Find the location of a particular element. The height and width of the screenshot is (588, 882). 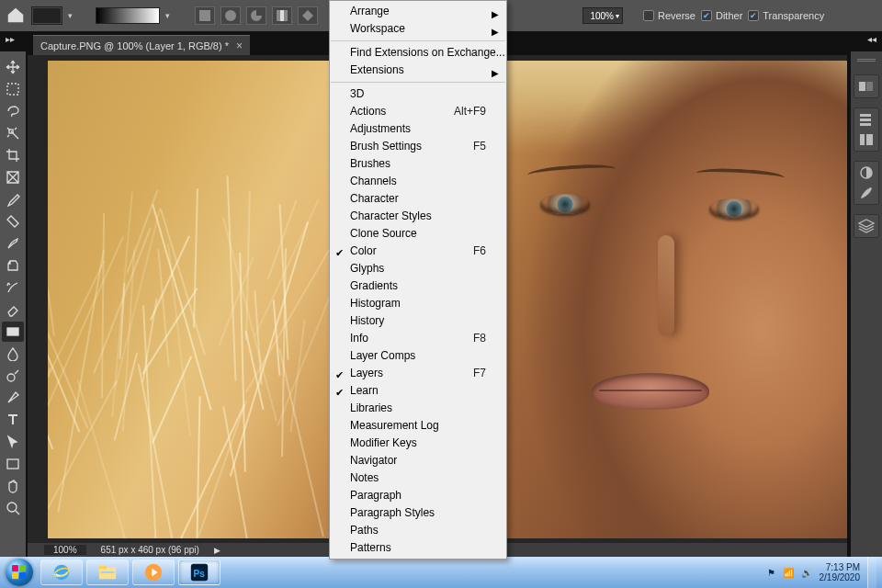

panel-group-adjustments is located at coordinates (866, 183).